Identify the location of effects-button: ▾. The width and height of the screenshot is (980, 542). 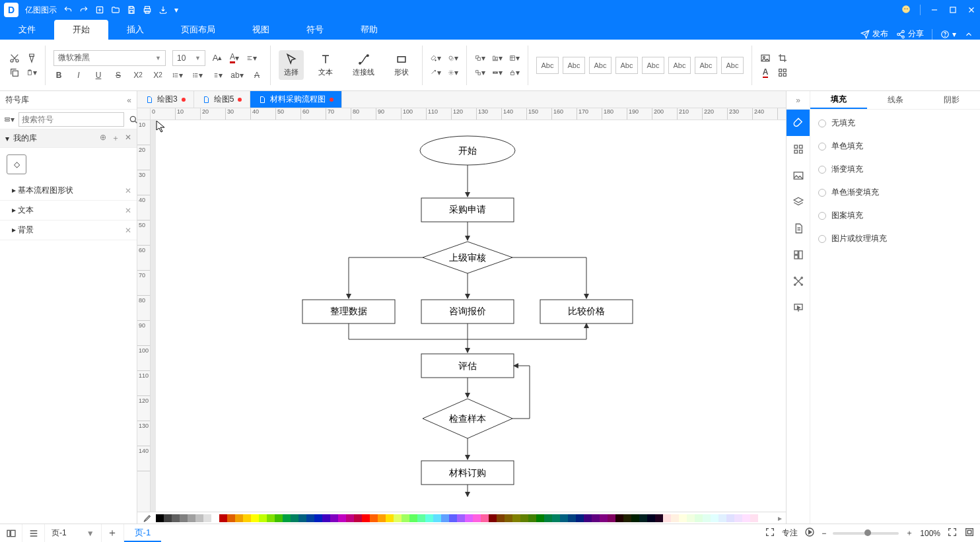
(453, 73).